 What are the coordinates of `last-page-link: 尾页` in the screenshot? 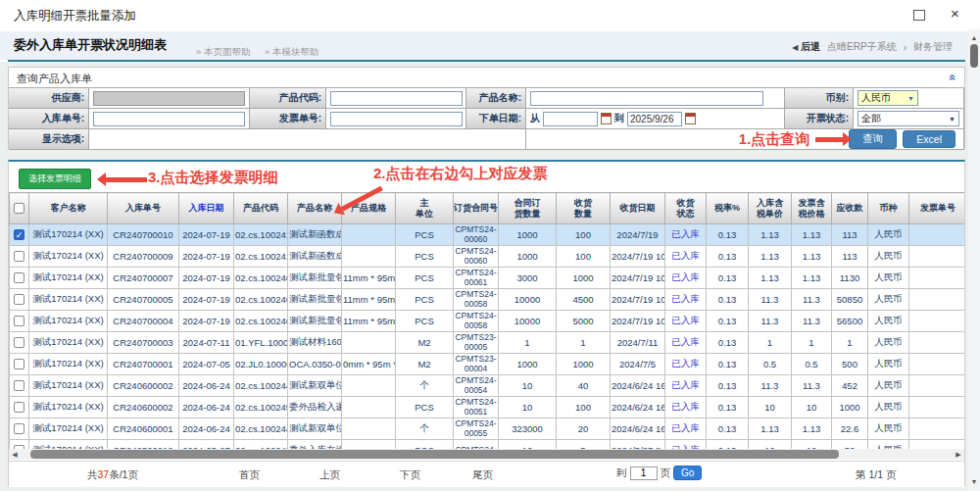 It's located at (482, 475).